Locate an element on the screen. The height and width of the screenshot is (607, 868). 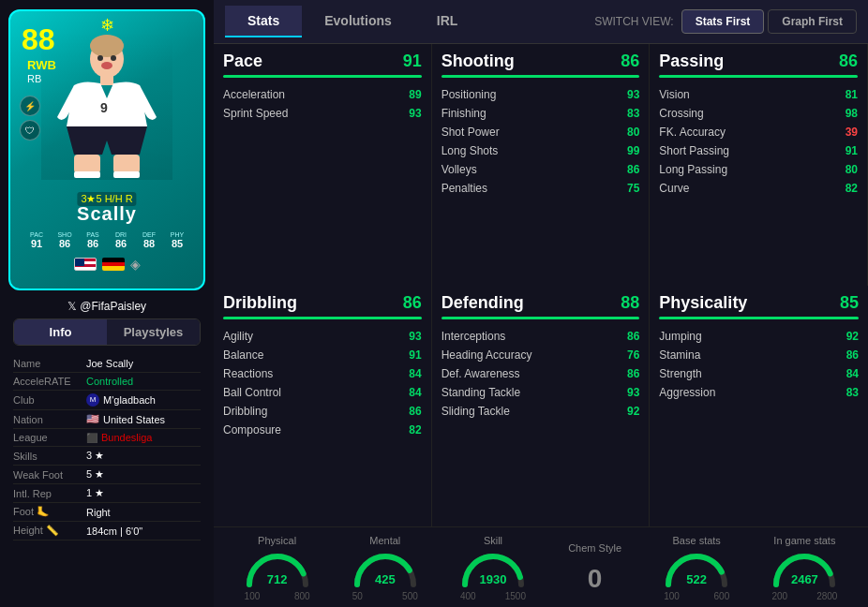
card-stats-row: PAC 91 SHO 86 PAS 86 DRI 86 DEF 88 PHY 8… is located at coordinates (107, 240).